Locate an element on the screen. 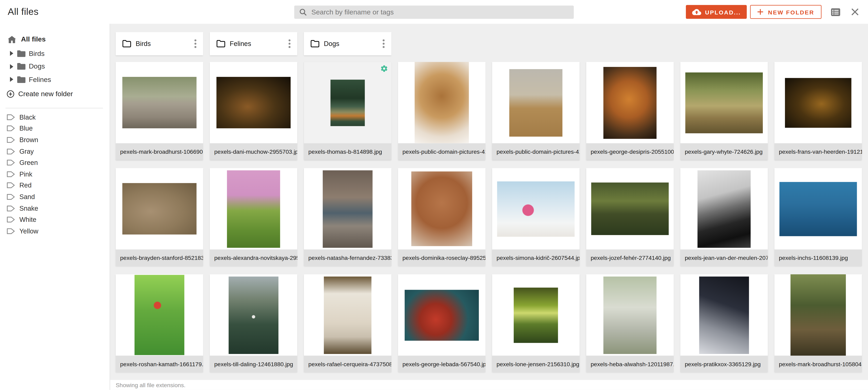 The image size is (868, 390). sidebar-tag-item: Blue is located at coordinates (55, 129).